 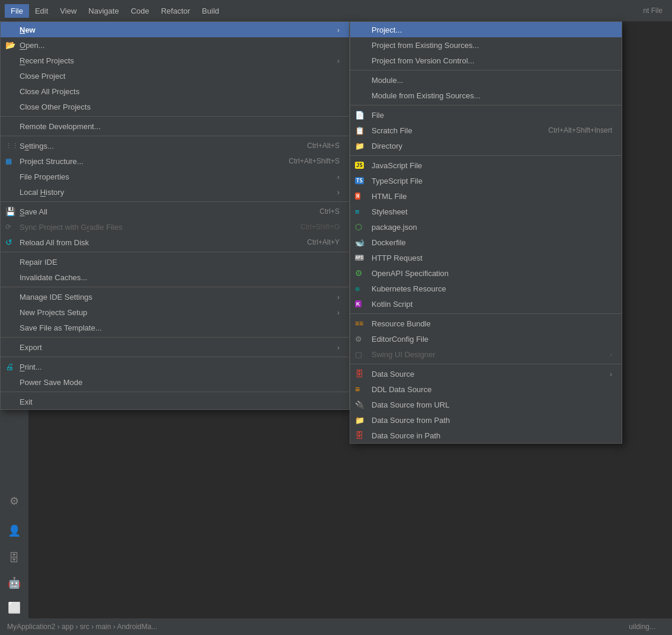 What do you see at coordinates (410, 274) in the screenshot?
I see `openapi-label: OpenAPI Specification` at bounding box center [410, 274].